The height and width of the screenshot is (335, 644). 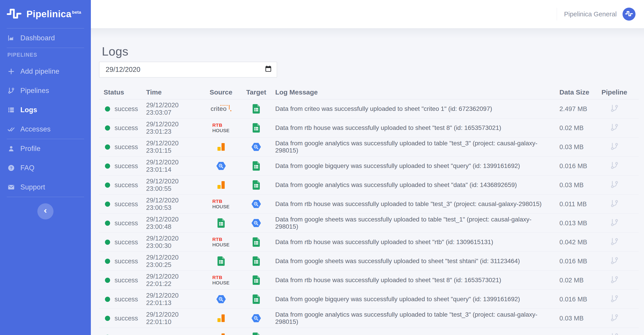 I want to click on data-size: 0.03 MB, so click(x=573, y=185).